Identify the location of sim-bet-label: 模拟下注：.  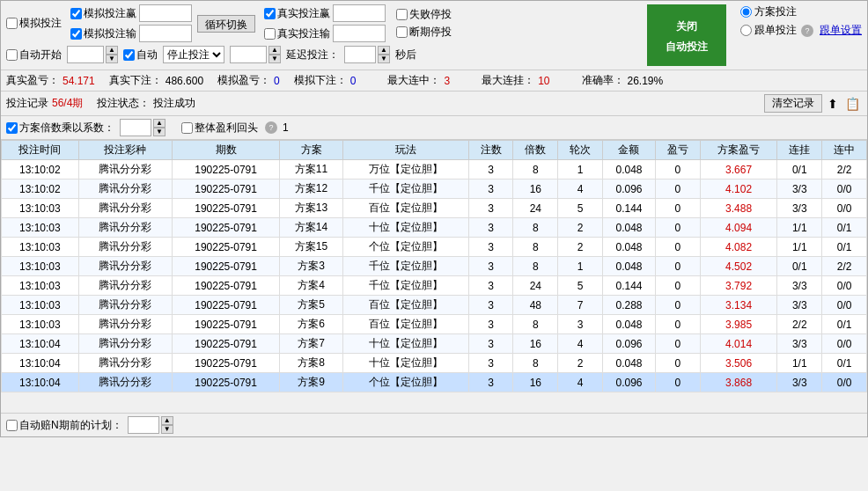
(320, 81).